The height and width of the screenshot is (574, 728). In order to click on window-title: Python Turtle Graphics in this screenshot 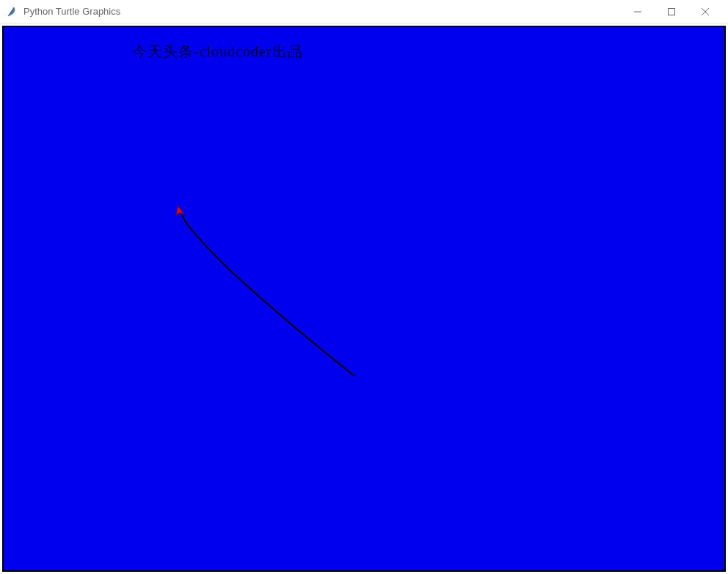, I will do `click(322, 12)`.